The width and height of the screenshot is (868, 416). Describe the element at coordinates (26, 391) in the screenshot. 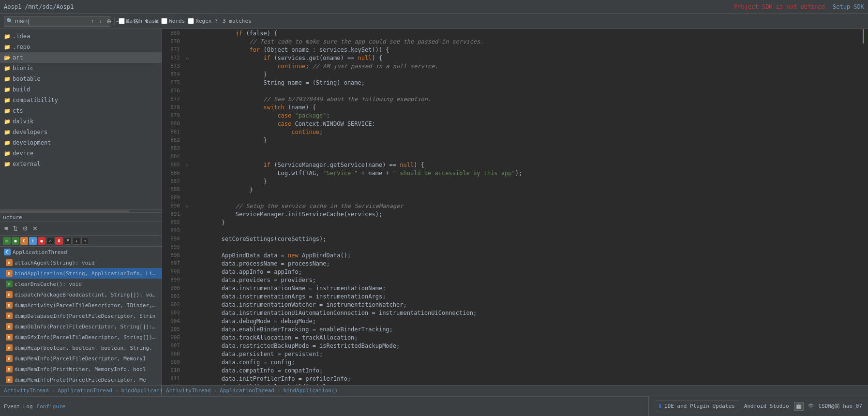

I see `breadcrumb-activity: ActivityThread` at that location.